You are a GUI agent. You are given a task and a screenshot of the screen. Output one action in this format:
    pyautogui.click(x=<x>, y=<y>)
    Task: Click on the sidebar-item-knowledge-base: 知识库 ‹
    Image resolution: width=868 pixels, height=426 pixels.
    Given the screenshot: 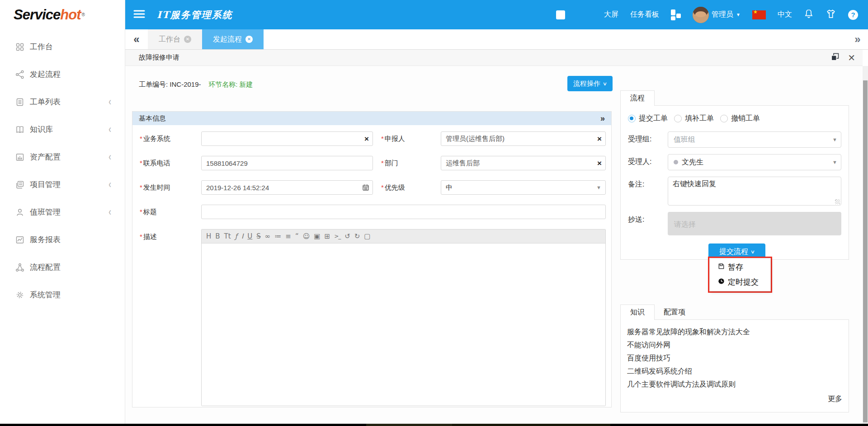 What is the action you would take?
    pyautogui.click(x=62, y=129)
    